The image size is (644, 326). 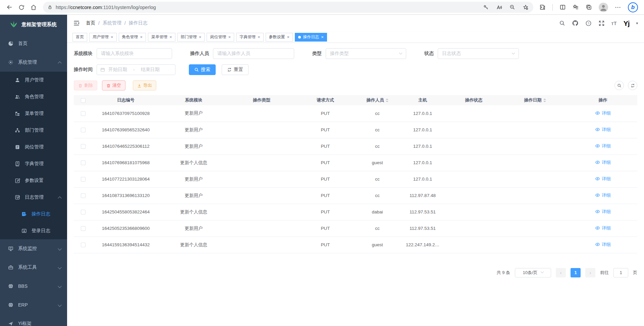 What do you see at coordinates (575, 23) in the screenshot?
I see `github-icon` at bounding box center [575, 23].